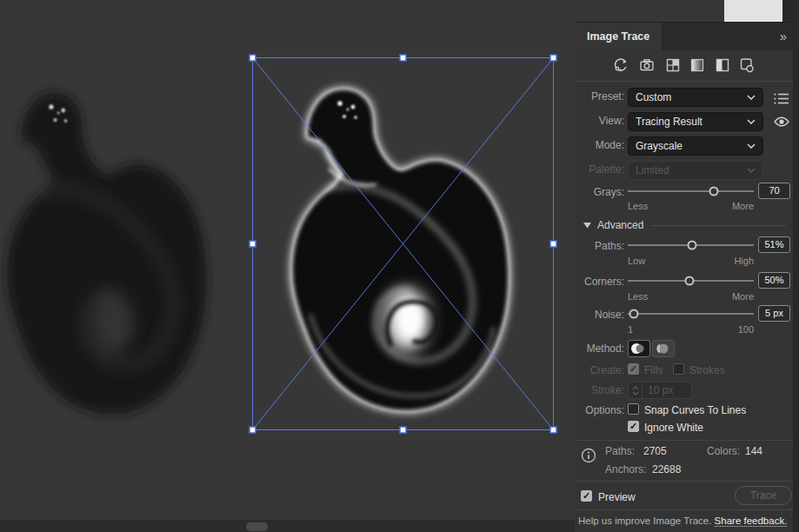 This screenshot has width=799, height=532. Describe the element at coordinates (638, 206) in the screenshot. I see `grays-min-label: Less` at that location.